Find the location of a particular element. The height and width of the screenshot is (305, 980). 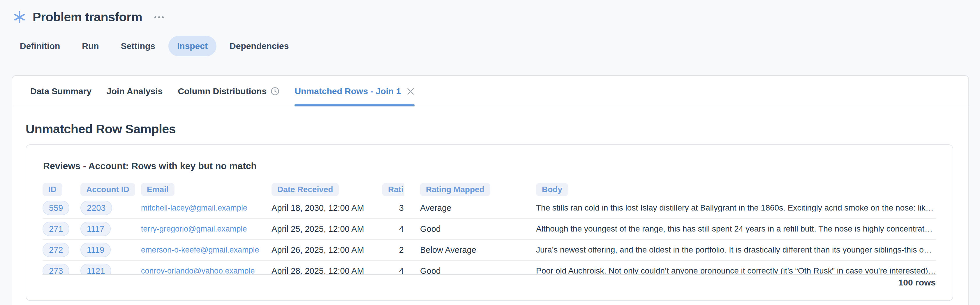

cell-date-received: April 25, 2025, 12:00 AM is located at coordinates (327, 229).